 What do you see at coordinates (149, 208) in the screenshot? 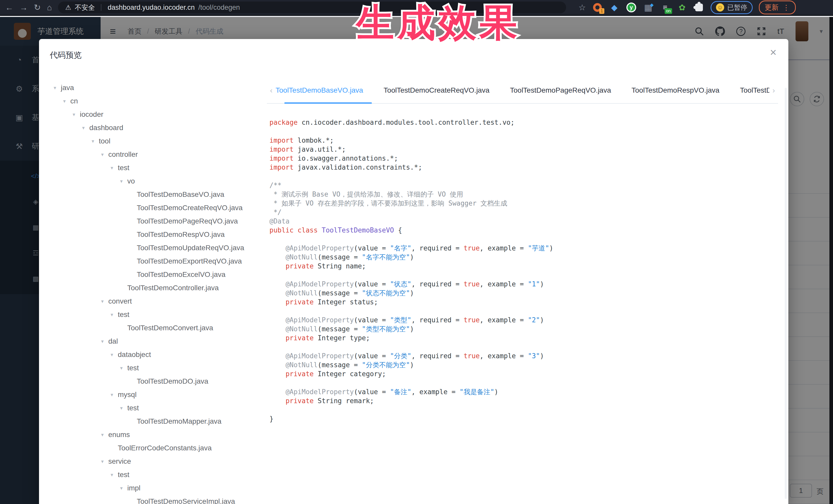
I see `tree-file: ToolTestDemoCreateReqVO.java` at bounding box center [149, 208].